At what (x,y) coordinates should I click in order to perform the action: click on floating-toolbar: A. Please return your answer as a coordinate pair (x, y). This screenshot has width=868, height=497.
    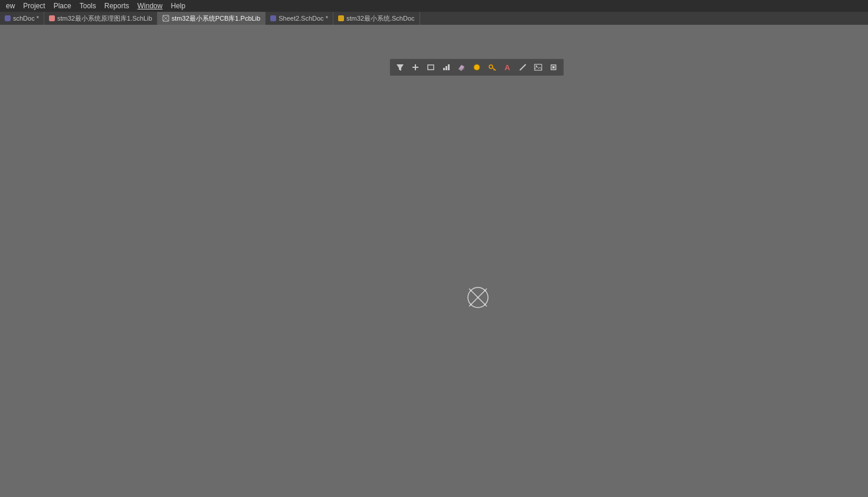
    Looking at the image, I should click on (477, 67).